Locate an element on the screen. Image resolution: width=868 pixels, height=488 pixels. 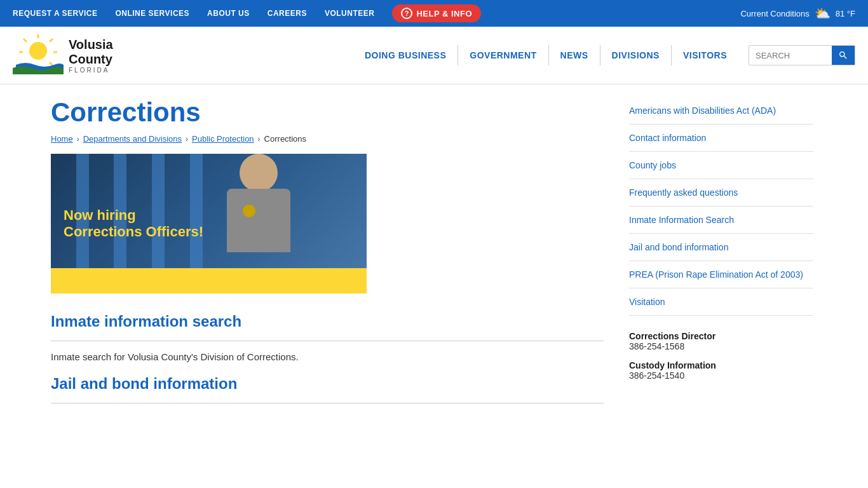
search-button is located at coordinates (843, 55).